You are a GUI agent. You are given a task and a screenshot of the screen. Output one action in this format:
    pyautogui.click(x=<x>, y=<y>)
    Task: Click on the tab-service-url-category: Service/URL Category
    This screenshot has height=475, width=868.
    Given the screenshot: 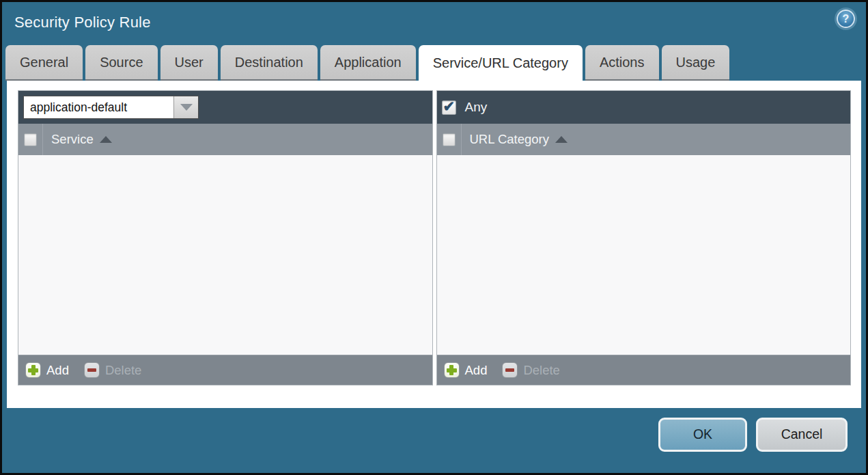 What is the action you would take?
    pyautogui.click(x=501, y=64)
    